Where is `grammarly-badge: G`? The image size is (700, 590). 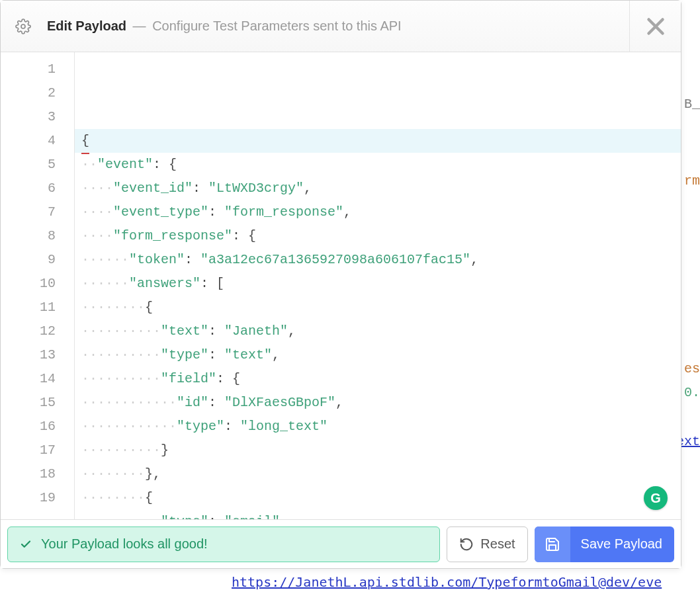
grammarly-badge: G is located at coordinates (656, 498).